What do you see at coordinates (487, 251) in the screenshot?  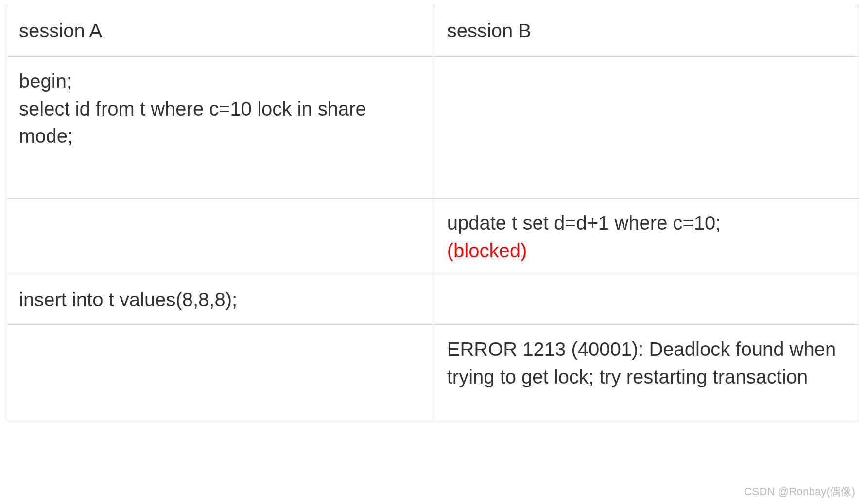 I see `blocked-status: (blocked)` at bounding box center [487, 251].